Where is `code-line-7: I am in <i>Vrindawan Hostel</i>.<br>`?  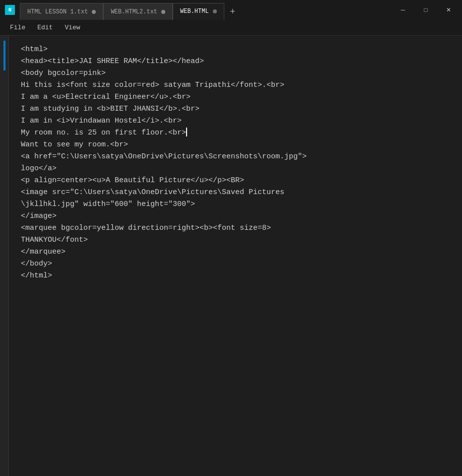
code-line-7: I am in <i>Vrindawan Hostel</i>.<br> is located at coordinates (241, 121).